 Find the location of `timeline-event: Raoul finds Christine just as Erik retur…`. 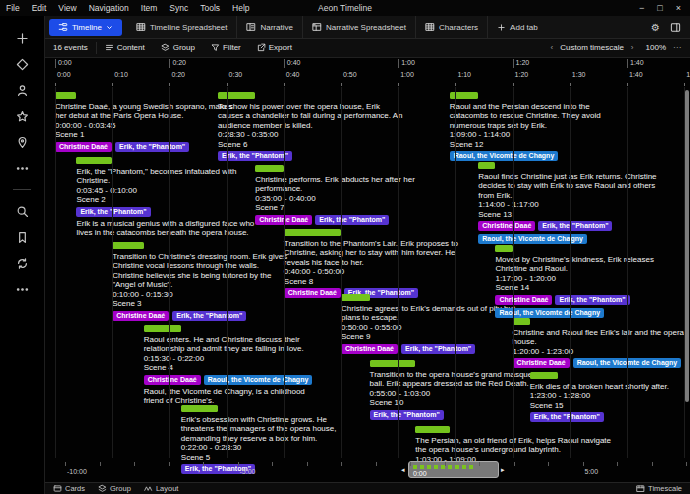

timeline-event: Raoul finds Christine just as Erik retur… is located at coordinates (573, 204).